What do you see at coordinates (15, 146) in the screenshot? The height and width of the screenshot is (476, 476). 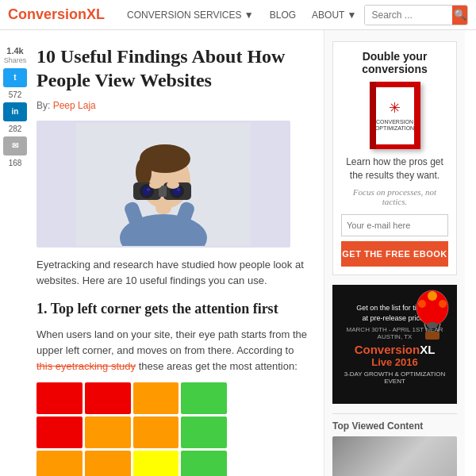 I see `email-share-button: ✉` at bounding box center [15, 146].